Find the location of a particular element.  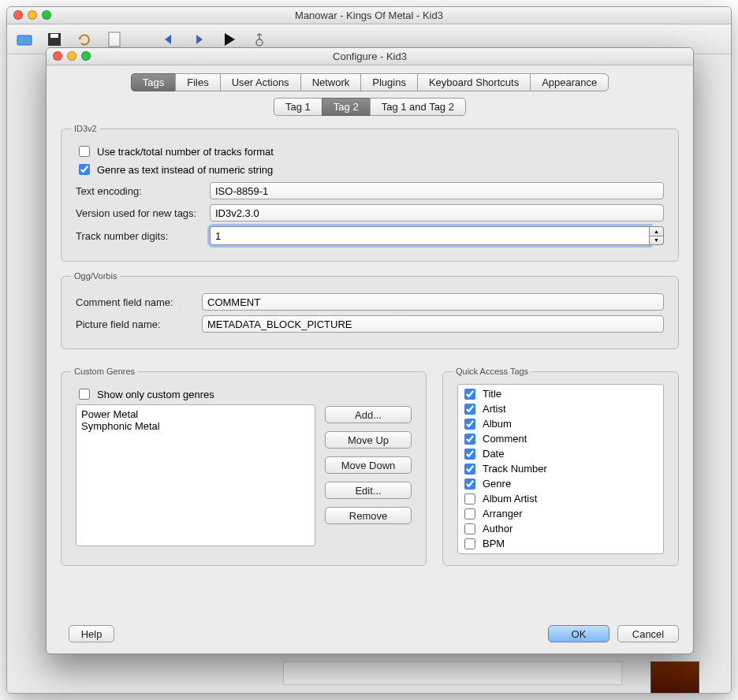

track-total-label: Use track/total number of tracks format is located at coordinates (185, 151).